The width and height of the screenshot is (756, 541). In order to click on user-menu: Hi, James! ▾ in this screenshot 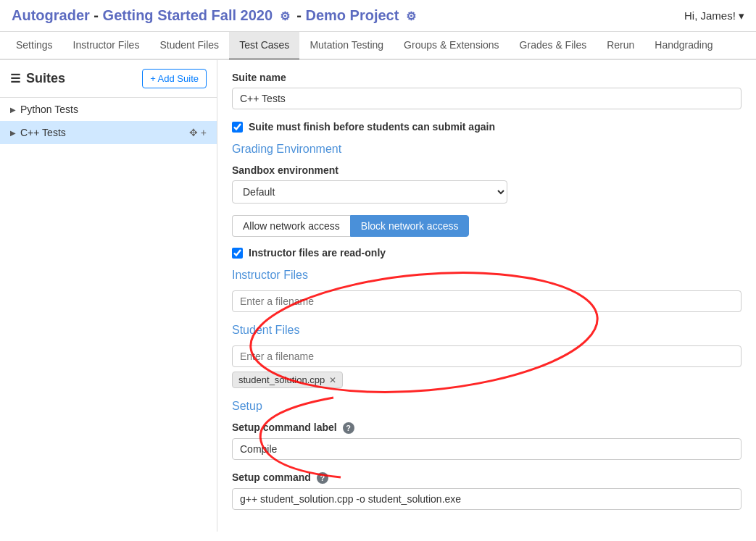, I will do `click(715, 16)`.